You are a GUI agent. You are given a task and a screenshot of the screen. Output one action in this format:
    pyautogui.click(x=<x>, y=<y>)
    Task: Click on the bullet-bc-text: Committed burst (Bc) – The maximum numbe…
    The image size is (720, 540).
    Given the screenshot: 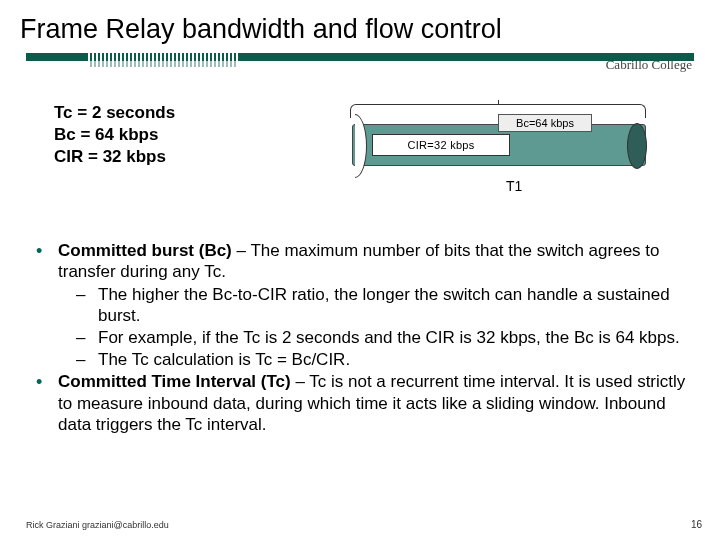 What is the action you would take?
    pyautogui.click(x=375, y=261)
    